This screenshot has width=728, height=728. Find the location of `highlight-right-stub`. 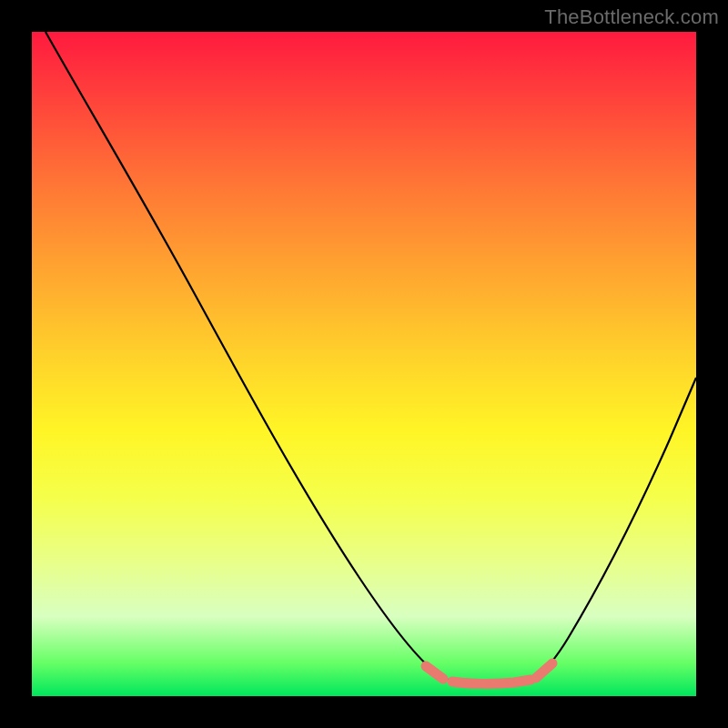

highlight-right-stub is located at coordinates (544, 671).